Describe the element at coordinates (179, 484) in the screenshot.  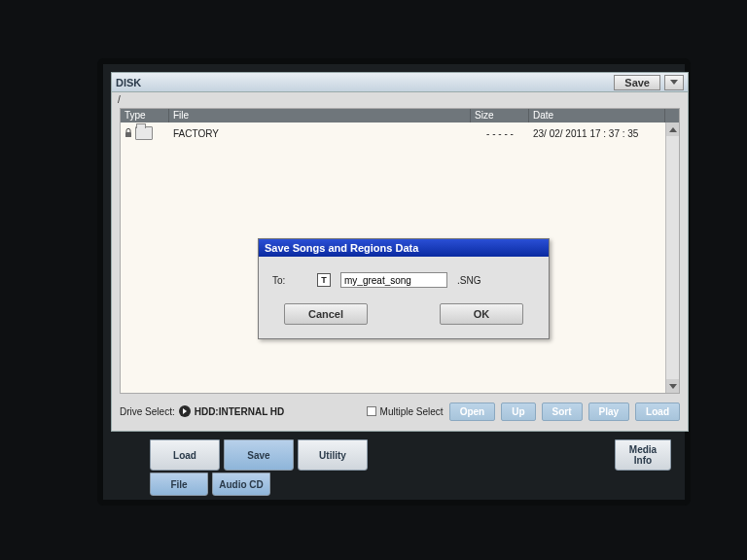
I see `tab-file: File` at that location.